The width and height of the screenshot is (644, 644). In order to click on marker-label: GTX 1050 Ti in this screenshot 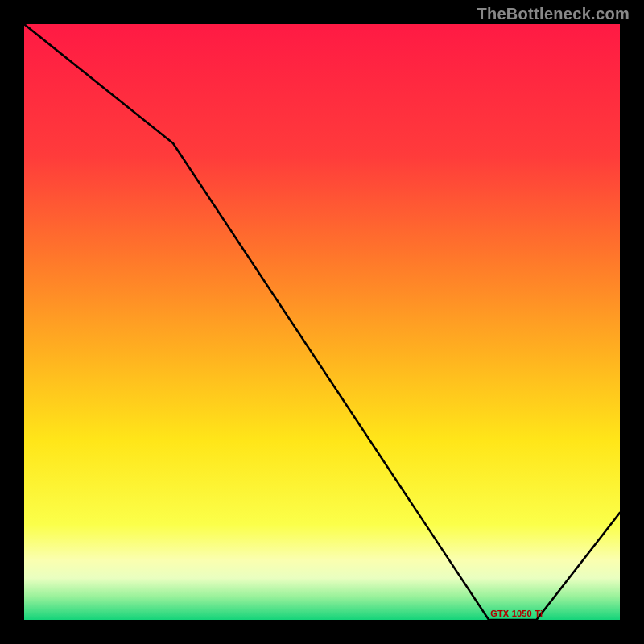, I will do `click(517, 613)`.